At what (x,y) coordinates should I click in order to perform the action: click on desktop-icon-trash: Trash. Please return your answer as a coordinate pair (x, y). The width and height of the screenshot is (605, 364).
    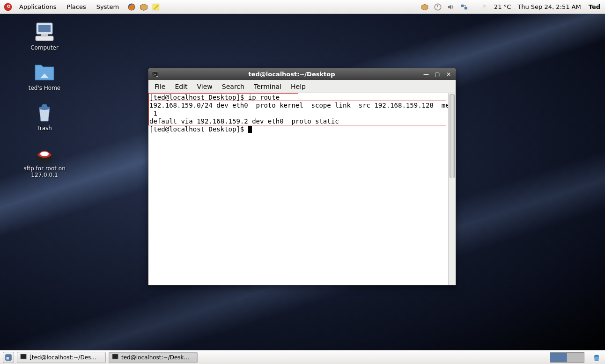
    Looking at the image, I should click on (44, 116).